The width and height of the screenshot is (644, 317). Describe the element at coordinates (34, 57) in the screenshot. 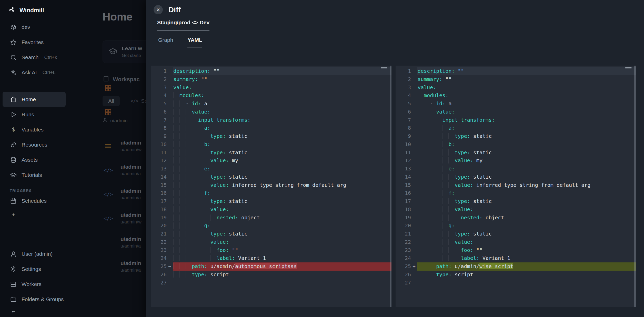

I see `sidebar-item-search: SearchCtrl+k` at that location.